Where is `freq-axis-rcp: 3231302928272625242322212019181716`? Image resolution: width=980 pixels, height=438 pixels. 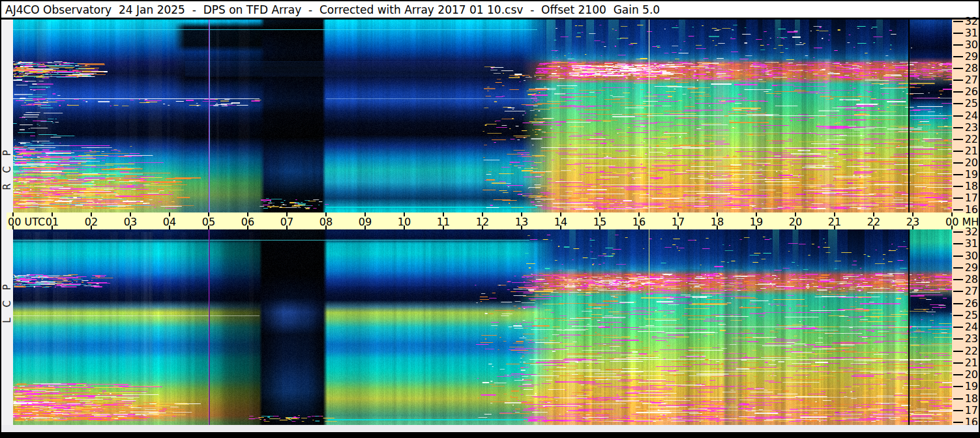
freq-axis-rcp: 3231302928272625242322212019181716 is located at coordinates (966, 116).